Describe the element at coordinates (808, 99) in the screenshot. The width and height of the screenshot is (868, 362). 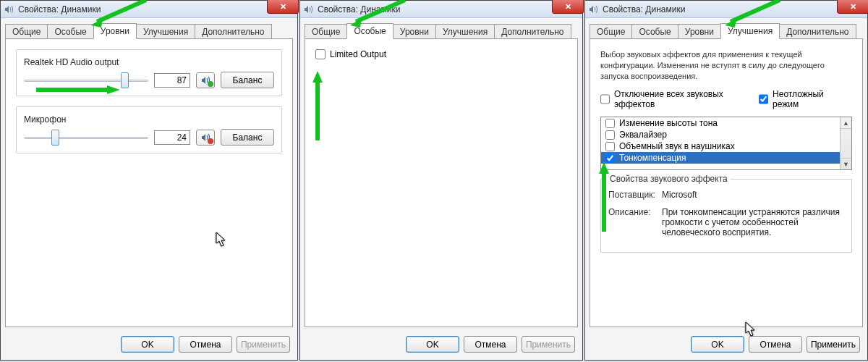
I see `urgent-mode-label: Неотложный режим` at that location.